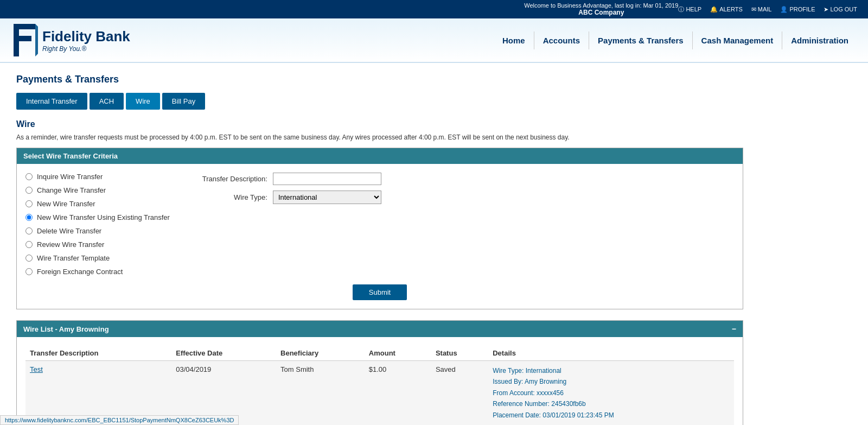  Describe the element at coordinates (98, 224) in the screenshot. I see `radio-list: Inquire Wire Transfer Change Wire Transf…` at that location.